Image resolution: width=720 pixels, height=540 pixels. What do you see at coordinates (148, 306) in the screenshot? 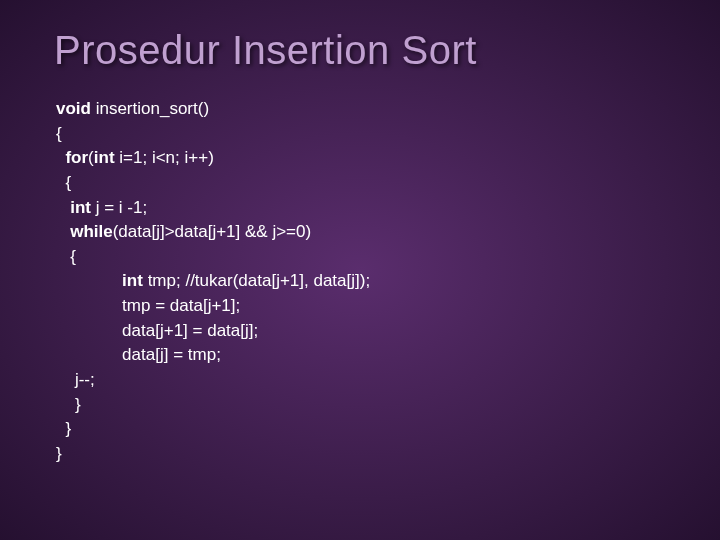
I see `code-text: tmp = data[j+1];` at bounding box center [148, 306].